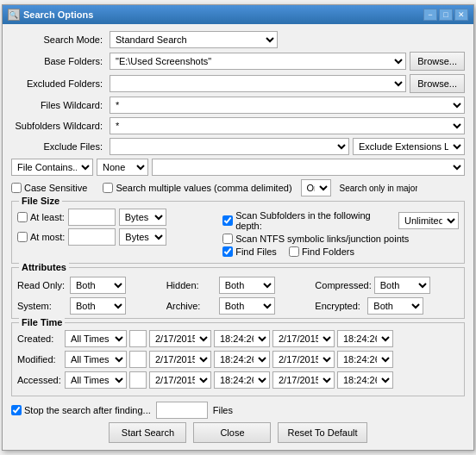  I want to click on subfolders-wildcard-select: *, so click(287, 126).